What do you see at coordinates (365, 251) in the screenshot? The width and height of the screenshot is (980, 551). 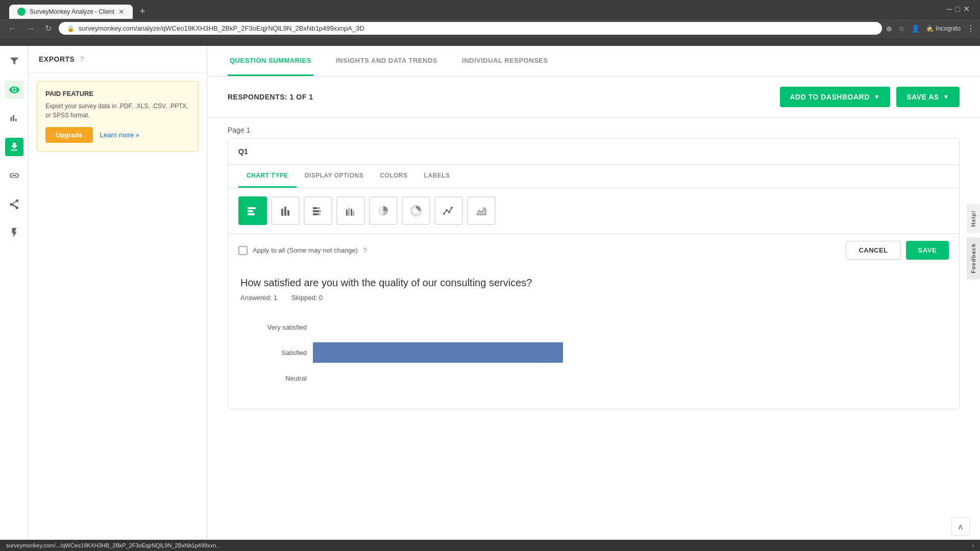 I see `apply-help-icon: ?` at bounding box center [365, 251].